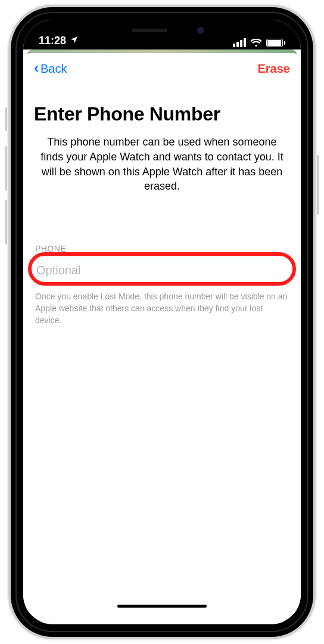  Describe the element at coordinates (149, 30) in the screenshot. I see `speaker-grille` at that location.